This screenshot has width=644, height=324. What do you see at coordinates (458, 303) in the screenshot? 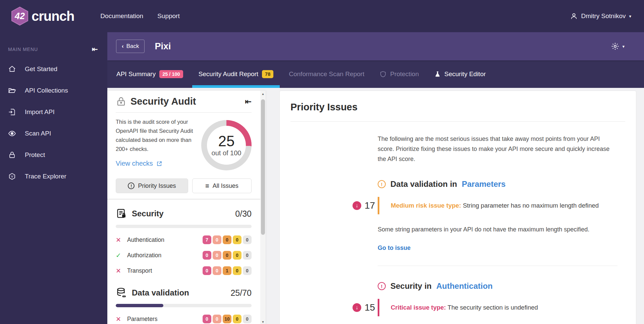
I see `issue-block-security: ! Security in Authentication ↓ 15 Critic…` at bounding box center [458, 303].